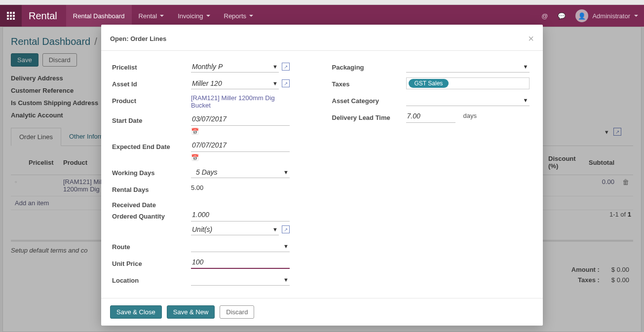 The width and height of the screenshot is (644, 332). Describe the element at coordinates (531, 38) in the screenshot. I see `close-icon: ×` at that location.